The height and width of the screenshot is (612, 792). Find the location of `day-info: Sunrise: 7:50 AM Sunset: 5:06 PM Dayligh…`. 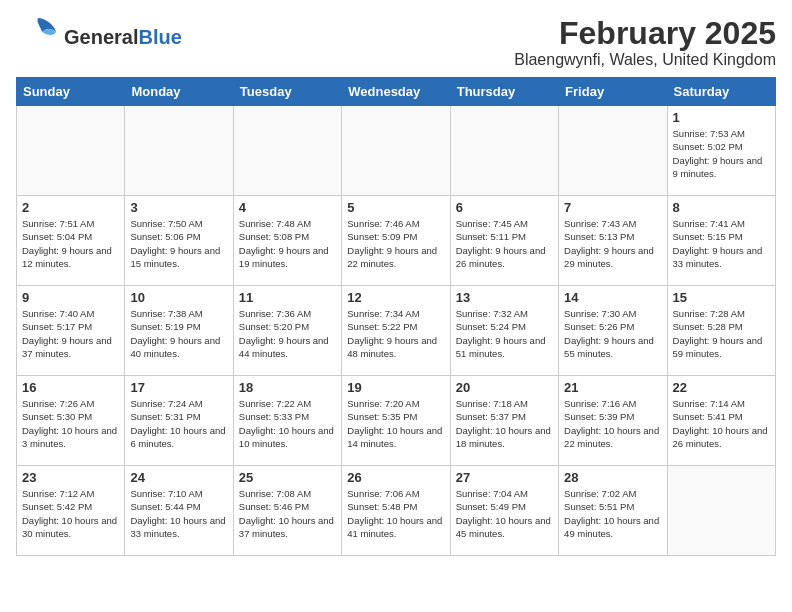

day-info: Sunrise: 7:50 AM Sunset: 5:06 PM Dayligh… is located at coordinates (178, 244).